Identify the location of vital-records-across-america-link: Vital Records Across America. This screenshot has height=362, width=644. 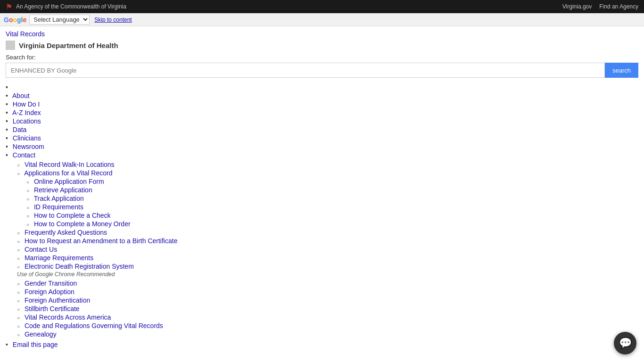
(68, 317).